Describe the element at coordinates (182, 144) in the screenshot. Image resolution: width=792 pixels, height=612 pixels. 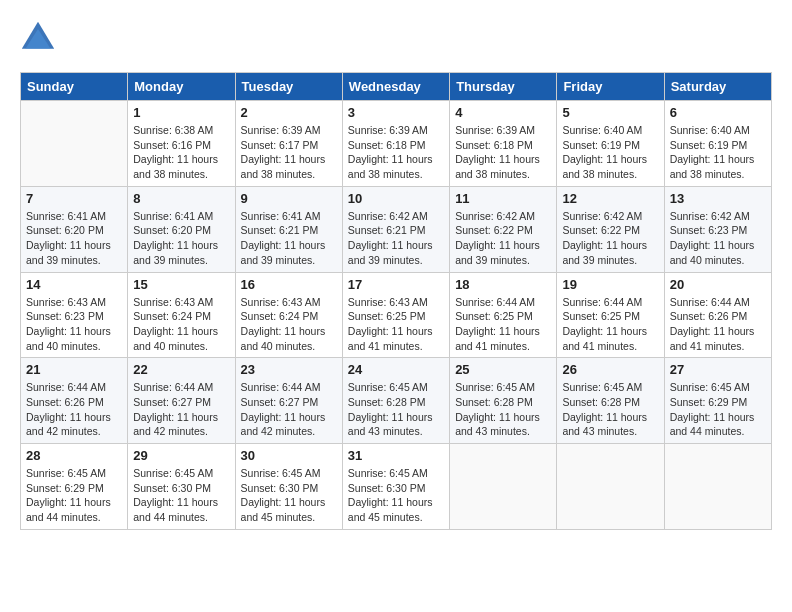
I see `calendar-cell: 1Sunrise: 6:38 AMSunset: 6:16 PMDaylight…` at that location.